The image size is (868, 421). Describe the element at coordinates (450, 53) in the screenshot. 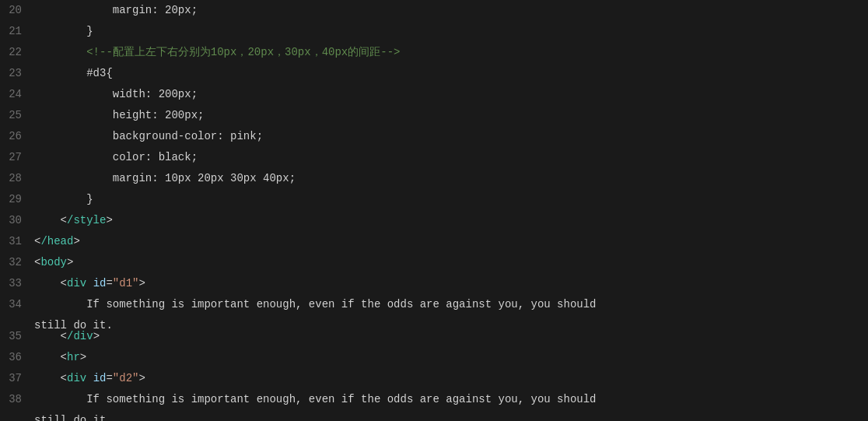

I see `line-content-22: <!--配置上左下右分别为10px，20px，30px，40px的间距-->` at that location.